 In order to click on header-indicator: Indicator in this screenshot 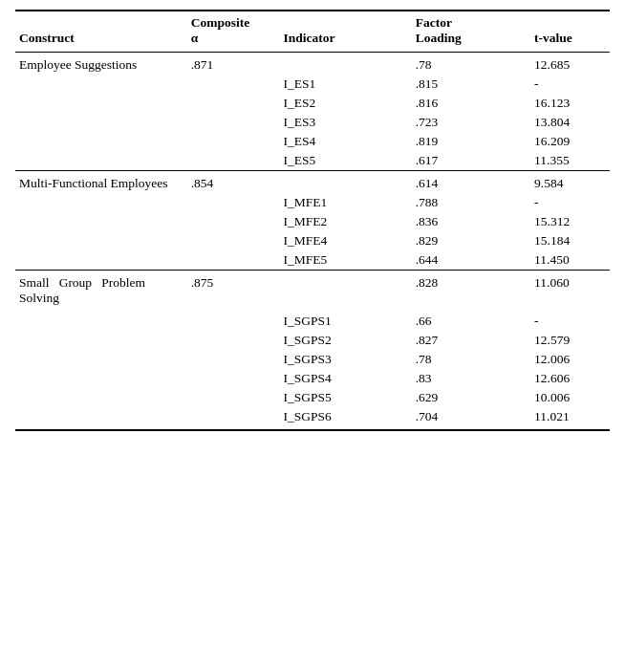, I will do `click(345, 32)`.